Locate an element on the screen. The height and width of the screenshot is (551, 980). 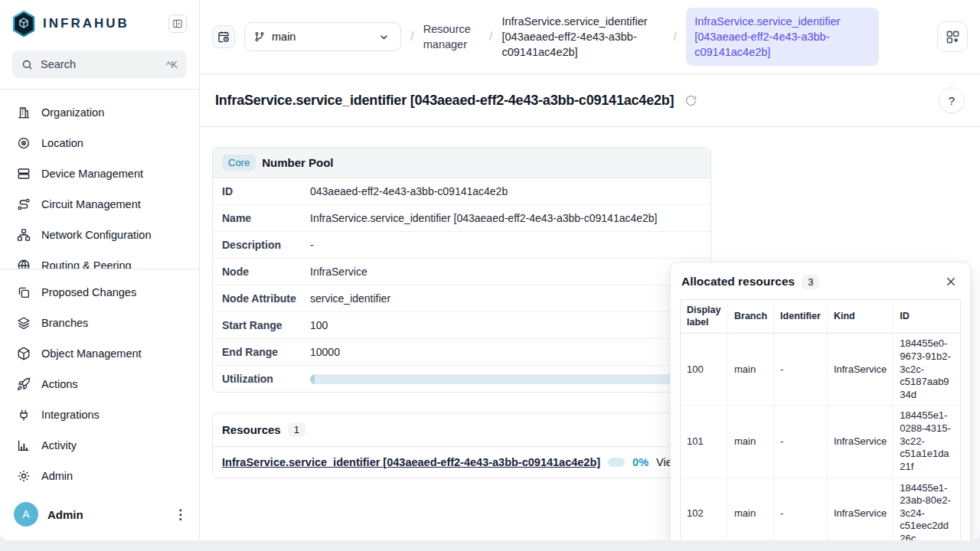
search-icon is located at coordinates (28, 64).